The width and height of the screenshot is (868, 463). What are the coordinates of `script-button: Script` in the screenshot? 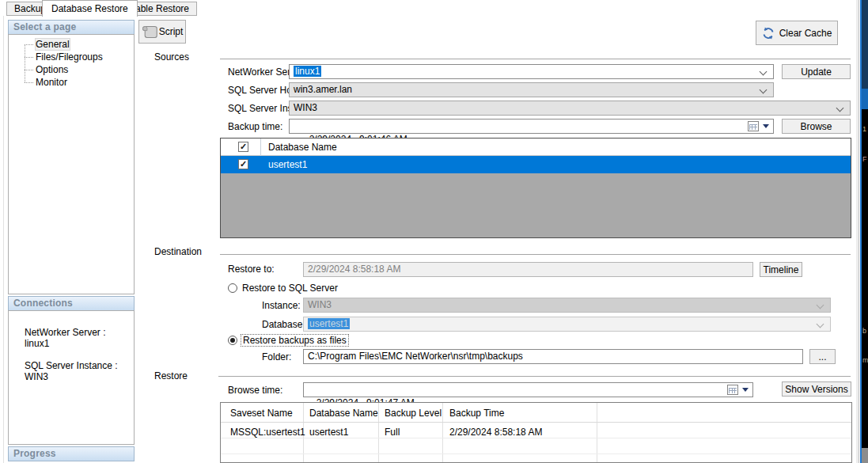 It's located at (162, 32).